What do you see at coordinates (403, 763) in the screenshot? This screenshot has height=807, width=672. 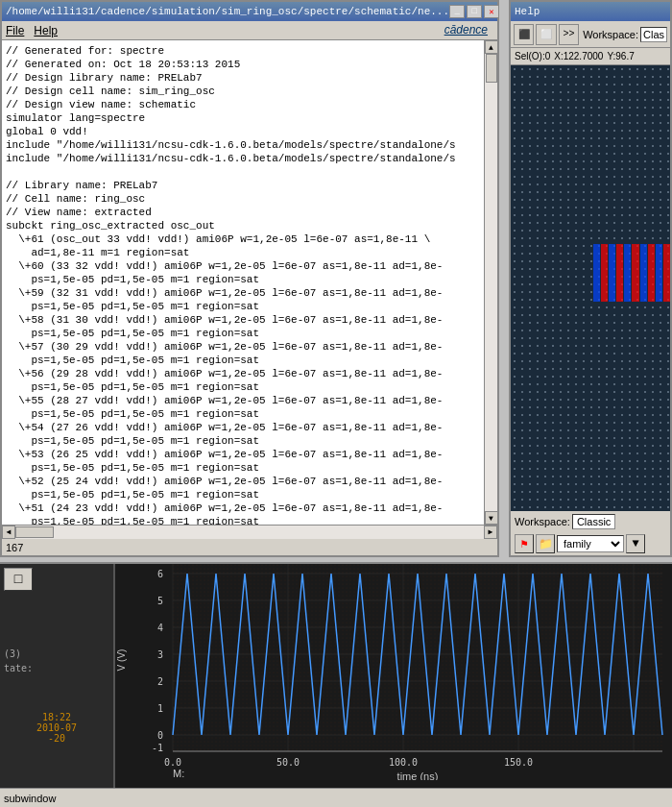 I see `svg-text: 100.0` at bounding box center [403, 763].